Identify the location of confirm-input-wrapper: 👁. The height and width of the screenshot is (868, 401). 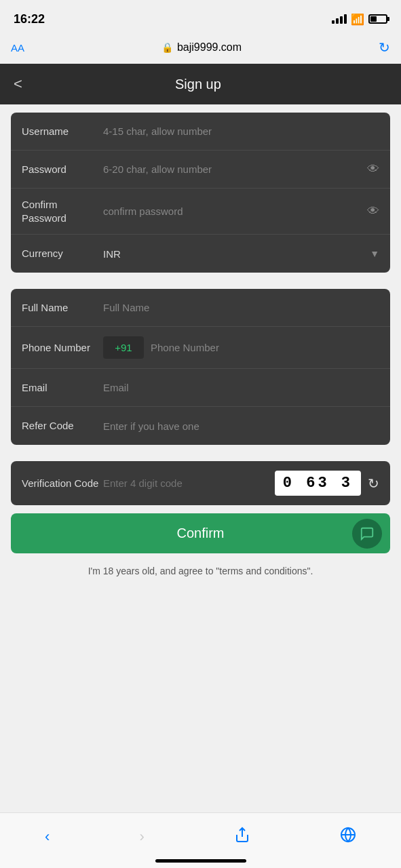
(242, 212).